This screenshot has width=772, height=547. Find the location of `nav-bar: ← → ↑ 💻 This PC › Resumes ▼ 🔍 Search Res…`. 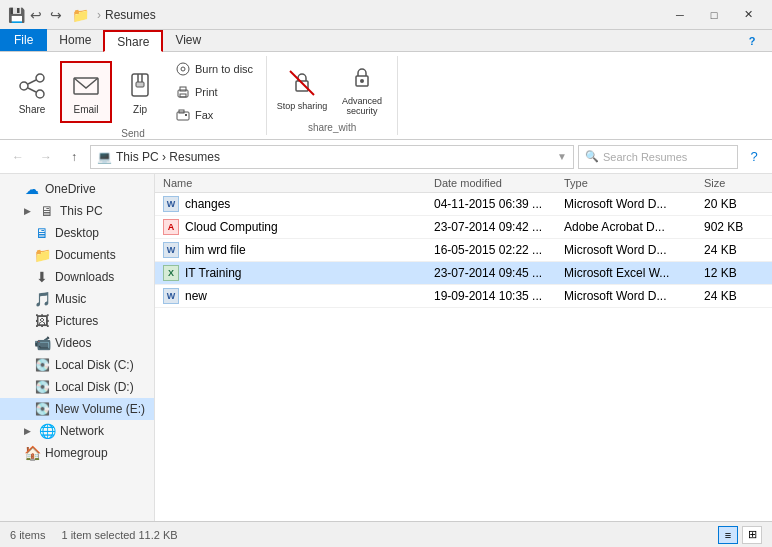

nav-bar: ← → ↑ 💻 This PC › Resumes ▼ 🔍 Search Res… is located at coordinates (386, 157).